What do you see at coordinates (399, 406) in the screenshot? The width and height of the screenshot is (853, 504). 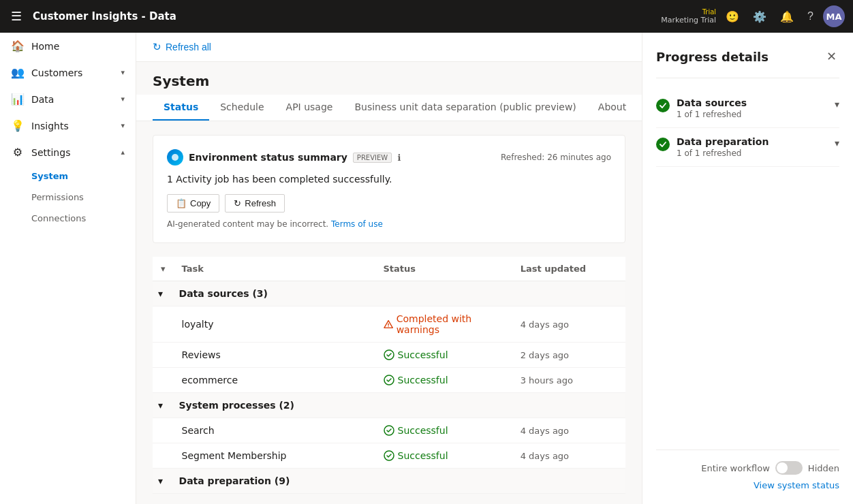 I see `group-name: System processes (2)` at bounding box center [399, 406].